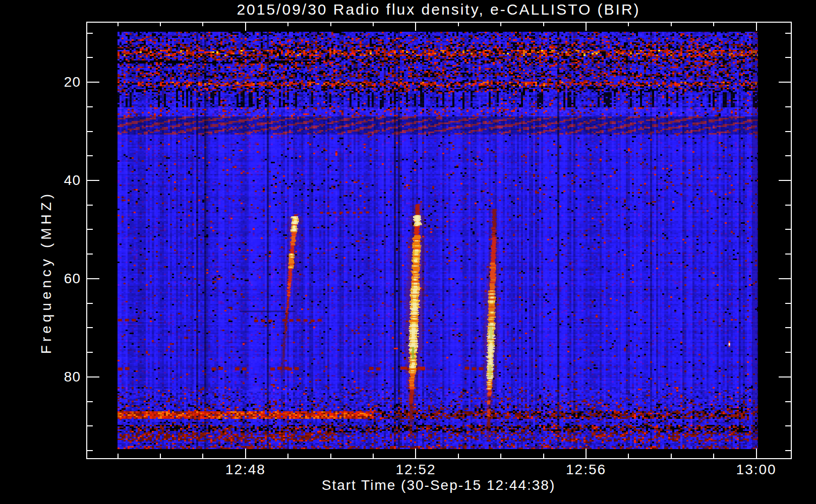 The height and width of the screenshot is (504, 816). Describe the element at coordinates (63, 180) in the screenshot. I see `y-tick-label: 40` at that location.